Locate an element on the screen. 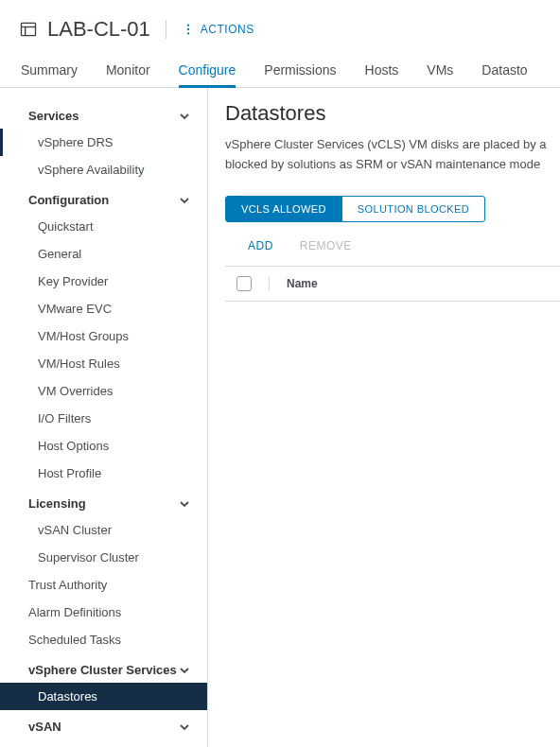 The image size is (560, 747). tab-vms: VMs is located at coordinates (440, 70).